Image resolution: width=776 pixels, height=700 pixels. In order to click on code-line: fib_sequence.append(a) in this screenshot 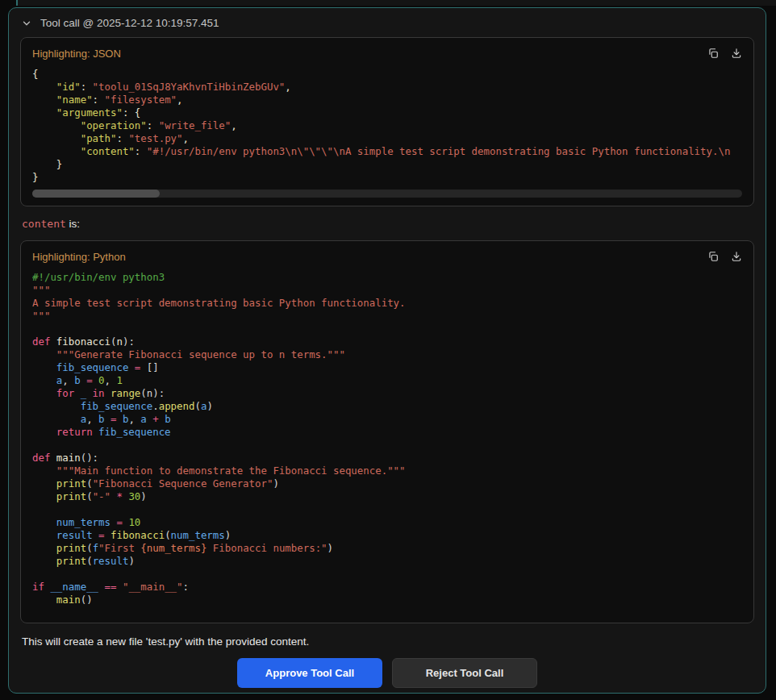, I will do `click(387, 406)`.